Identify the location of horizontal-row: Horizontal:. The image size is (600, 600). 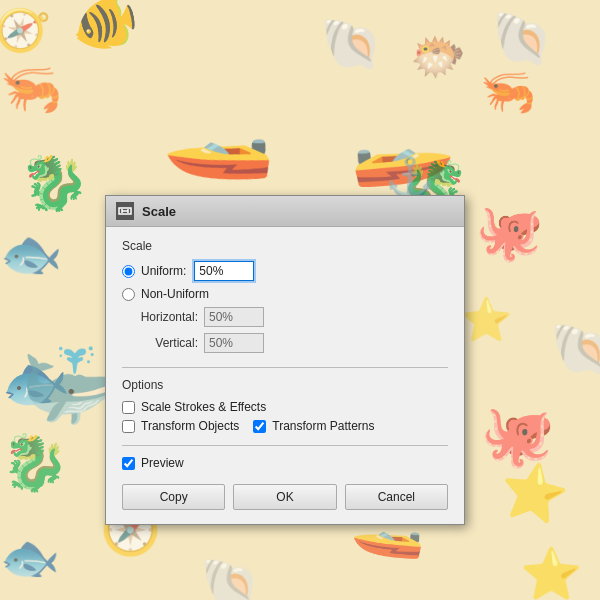
(287, 317).